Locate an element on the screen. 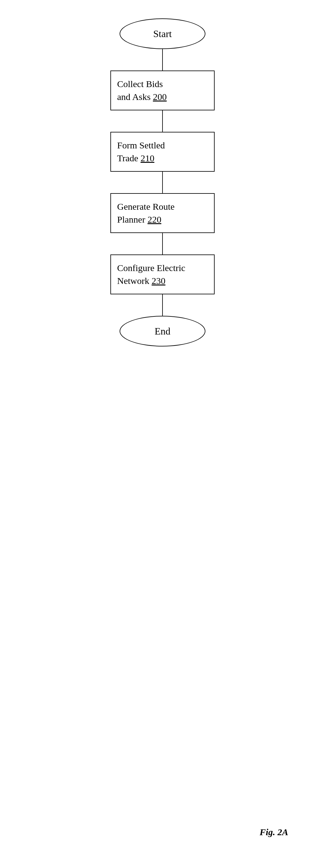 The width and height of the screenshot is (325, 868). collect-bids-label: Collect Bidsand Asks 200 is located at coordinates (142, 90).